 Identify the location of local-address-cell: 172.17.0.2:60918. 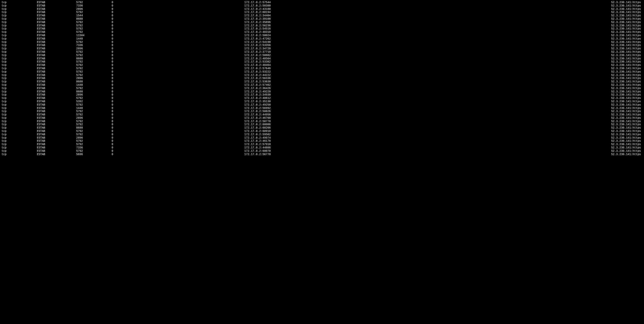
(228, 131).